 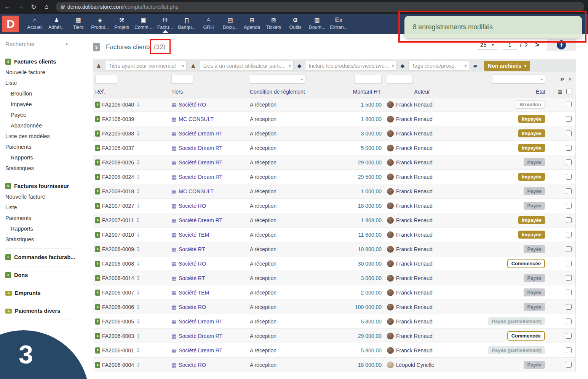 What do you see at coordinates (359, 92) in the screenshot?
I see `column-header-amount: Montant HT` at bounding box center [359, 92].